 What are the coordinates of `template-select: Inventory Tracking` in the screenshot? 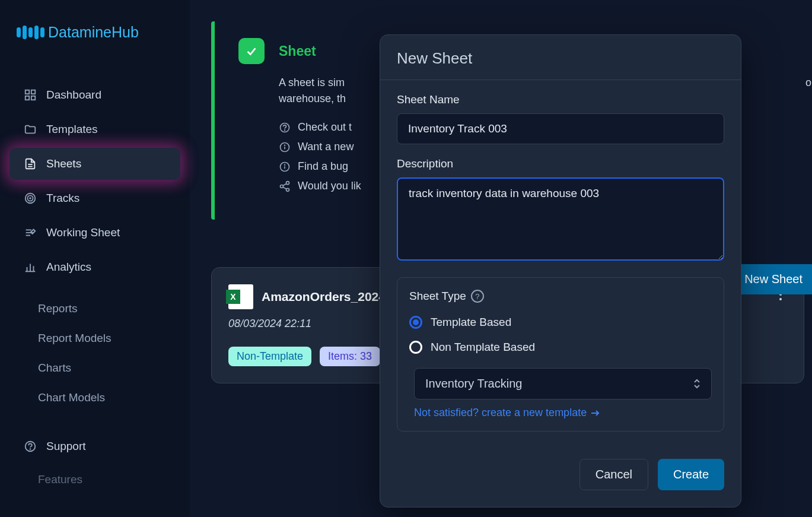 It's located at (563, 383).